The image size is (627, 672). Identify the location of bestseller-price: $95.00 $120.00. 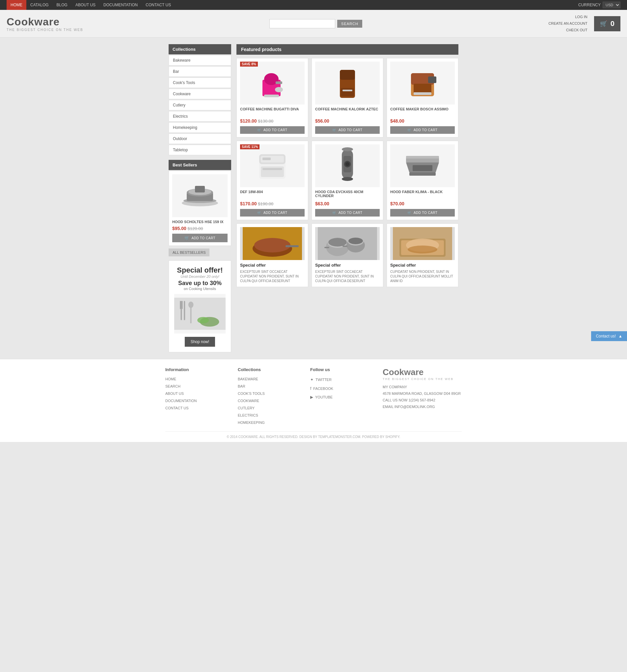
(200, 229).